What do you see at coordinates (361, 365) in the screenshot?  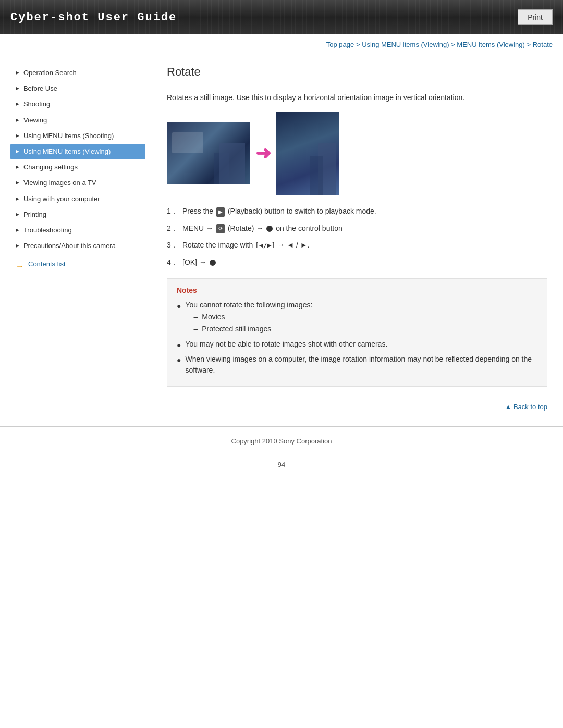 I see `note-item-3-text: When viewing images on a computer, the i…` at bounding box center [361, 365].